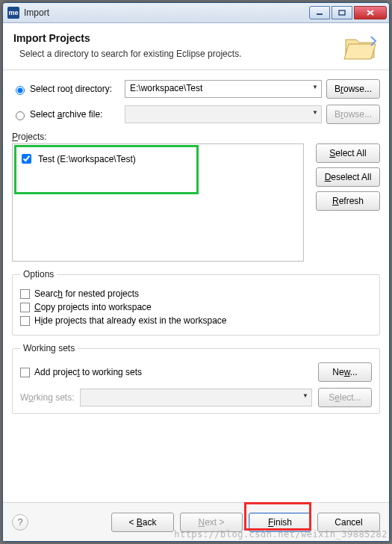  I want to click on maximize-button, so click(342, 13).